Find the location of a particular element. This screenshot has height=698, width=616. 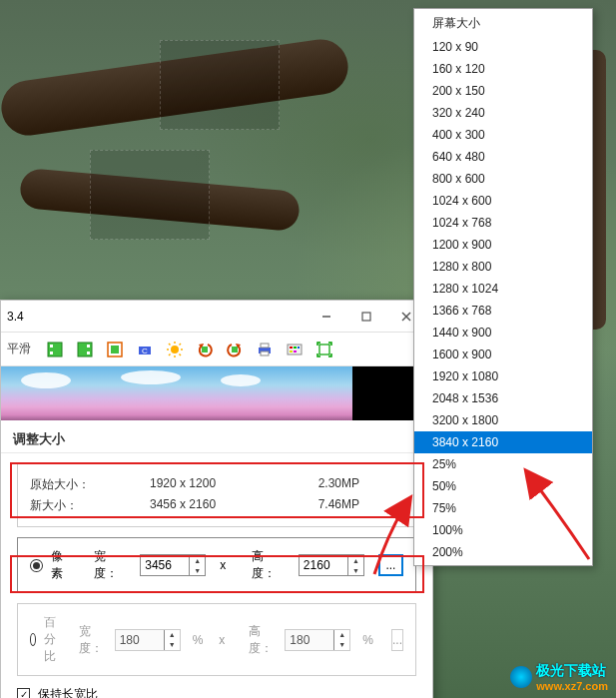

menu-item: 200% is located at coordinates (503, 552).